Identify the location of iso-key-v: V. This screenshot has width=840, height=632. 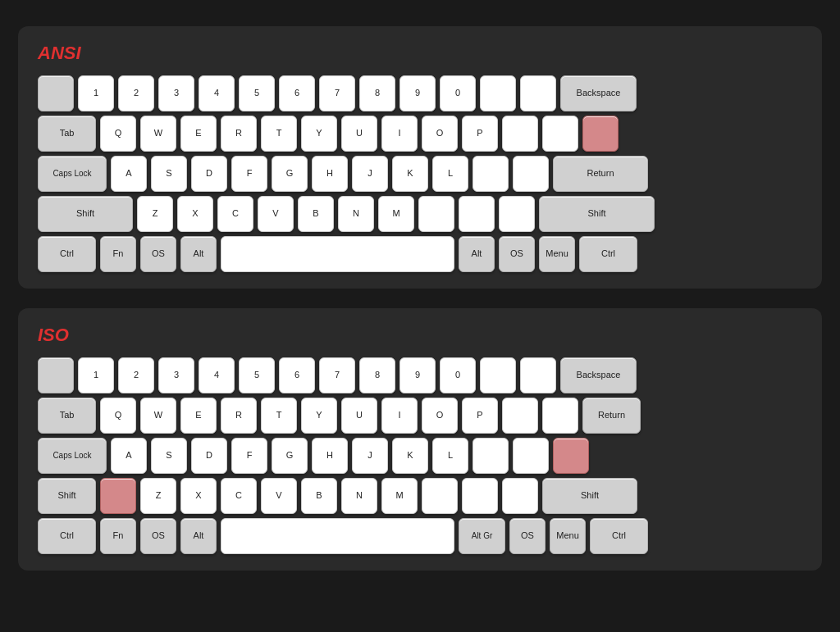
(279, 496).